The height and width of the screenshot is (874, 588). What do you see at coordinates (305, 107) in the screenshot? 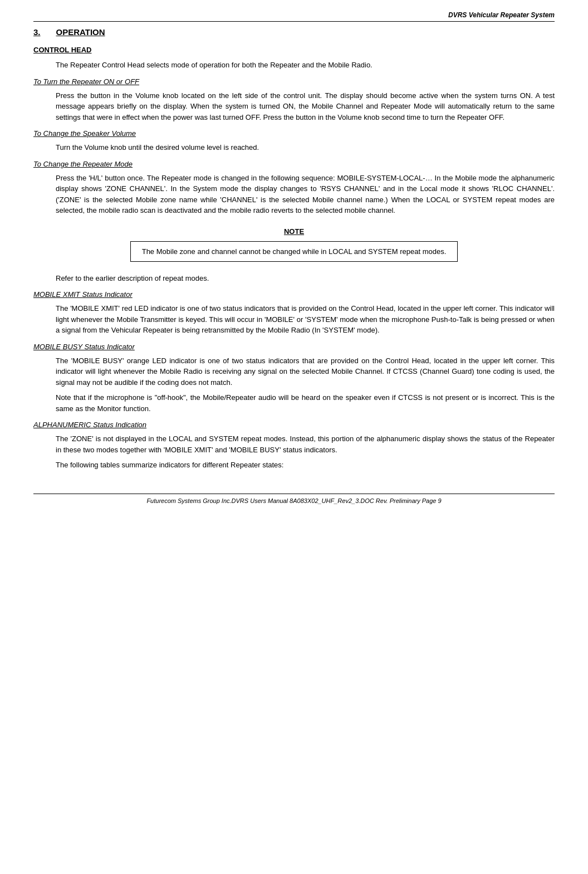
I see `turn-on-off-body: Press the button in the Volume knob loca…` at bounding box center [305, 107].